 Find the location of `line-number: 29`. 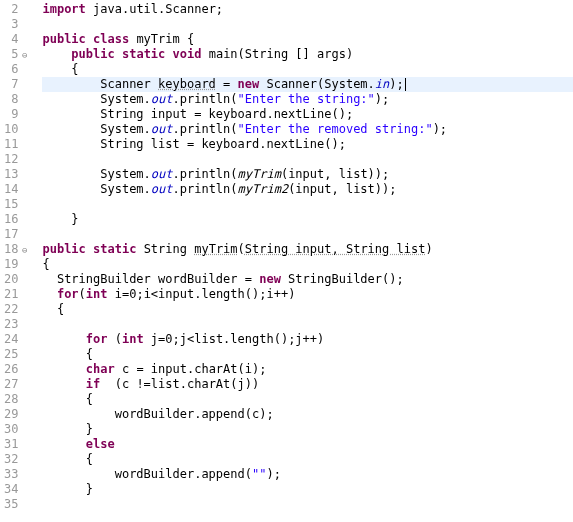

line-number: 29 is located at coordinates (16, 414).